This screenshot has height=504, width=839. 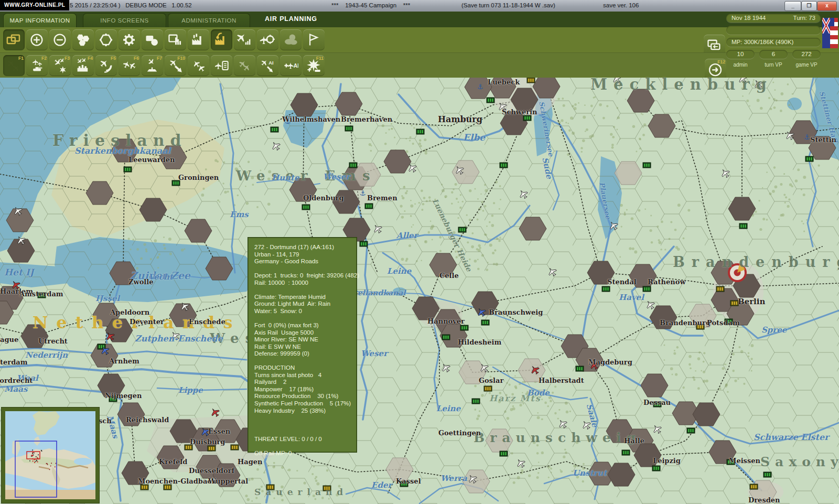 What do you see at coordinates (60, 66) in the screenshot?
I see `ground-attack-button-f3: F3` at bounding box center [60, 66].